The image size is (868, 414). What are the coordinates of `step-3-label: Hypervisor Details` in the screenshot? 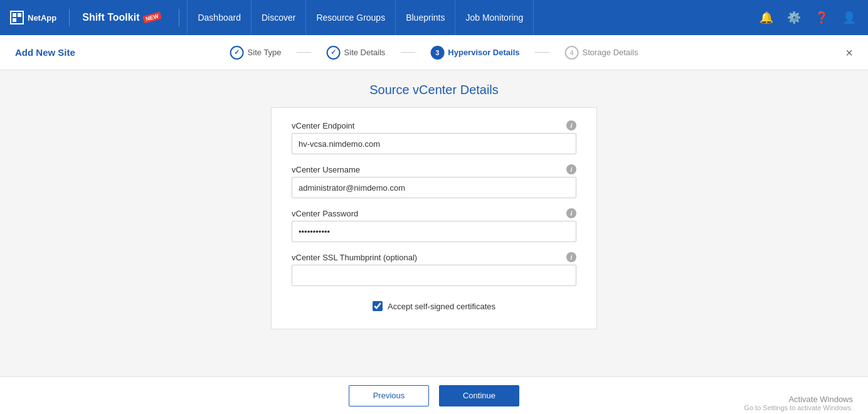 It's located at (484, 53).